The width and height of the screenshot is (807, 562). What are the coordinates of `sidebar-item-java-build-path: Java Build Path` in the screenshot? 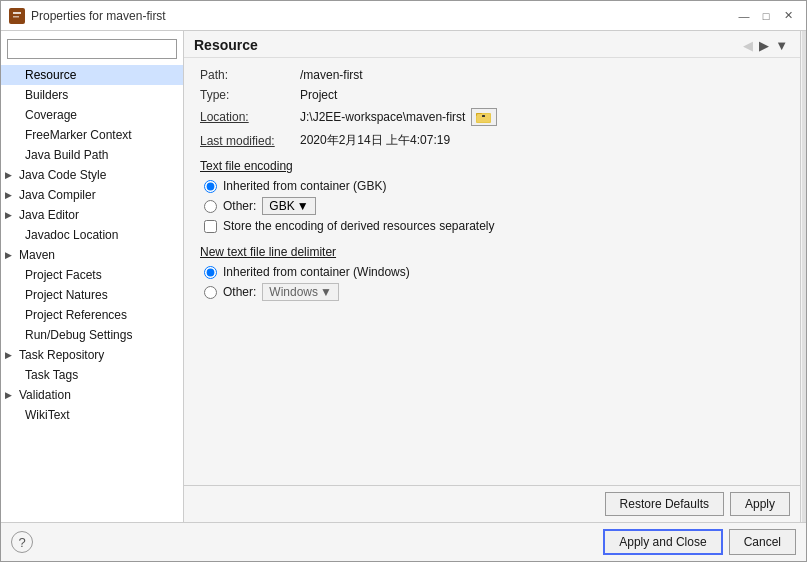 It's located at (92, 155).